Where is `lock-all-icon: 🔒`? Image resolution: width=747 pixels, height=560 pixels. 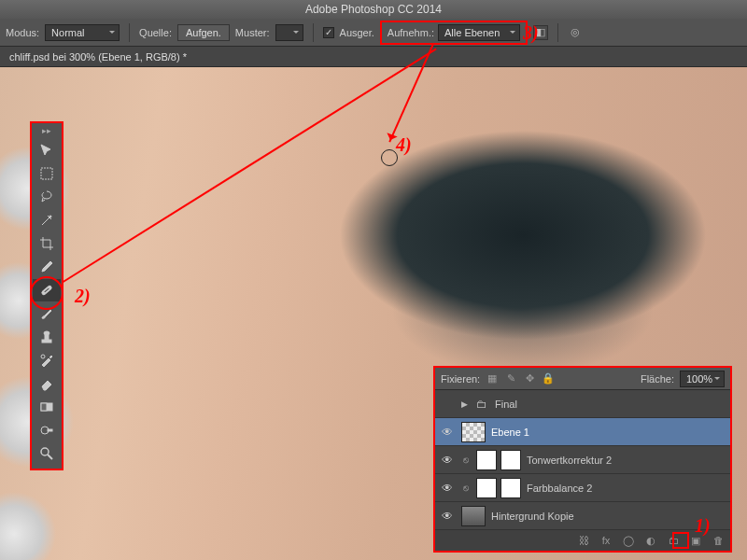
lock-all-icon: 🔒 is located at coordinates (548, 379).